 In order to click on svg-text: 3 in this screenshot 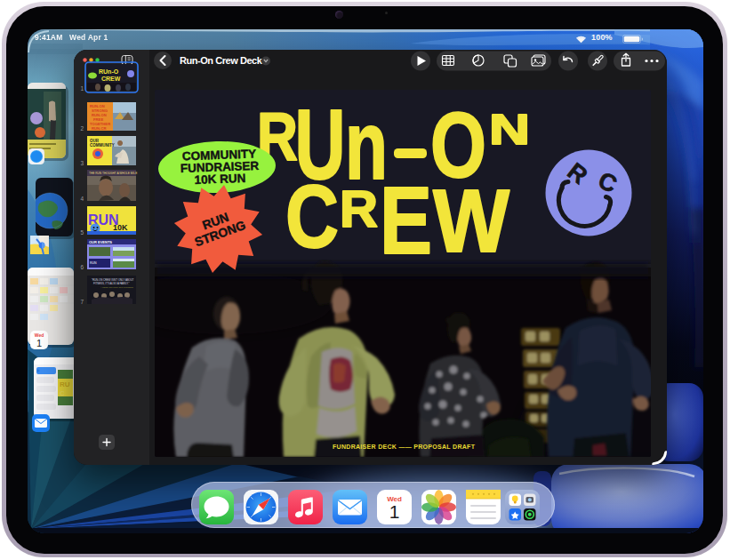, I will do `click(82, 164)`.